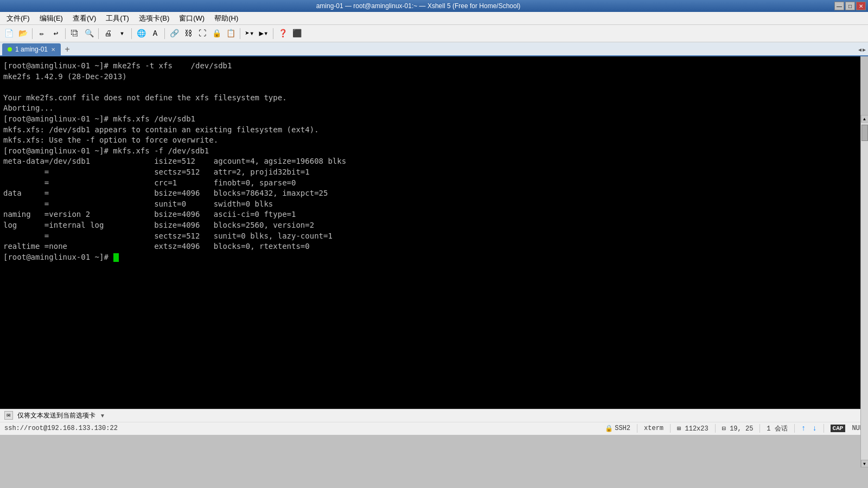  Describe the element at coordinates (693, 428) in the screenshot. I see `dimensions-label: ⊞ 112x23` at that location.